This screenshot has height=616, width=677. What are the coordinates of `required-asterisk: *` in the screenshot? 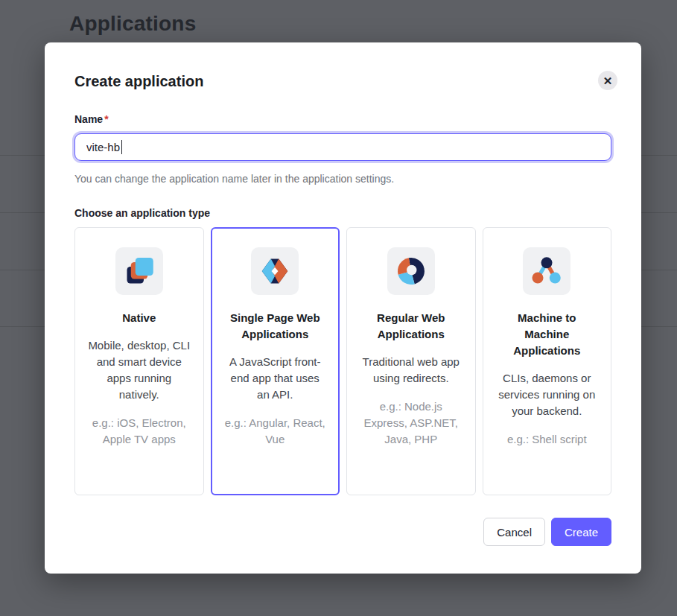 It's located at (106, 119).